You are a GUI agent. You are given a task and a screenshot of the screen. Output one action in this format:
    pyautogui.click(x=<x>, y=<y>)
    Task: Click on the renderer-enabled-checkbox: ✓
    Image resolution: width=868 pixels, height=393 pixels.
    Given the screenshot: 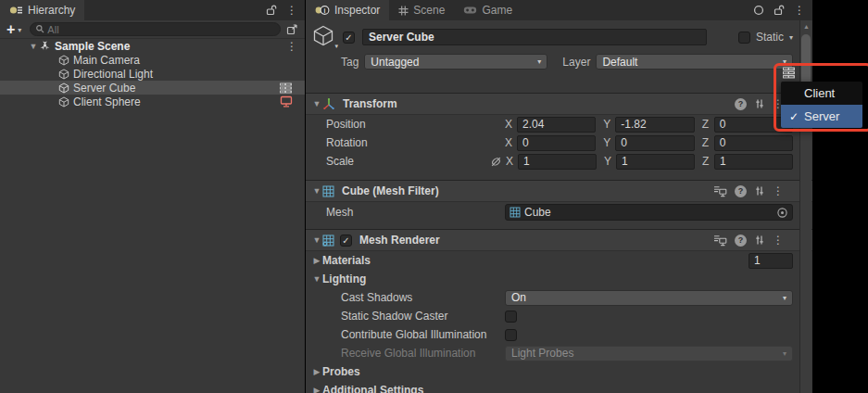 What is the action you would take?
    pyautogui.click(x=346, y=241)
    